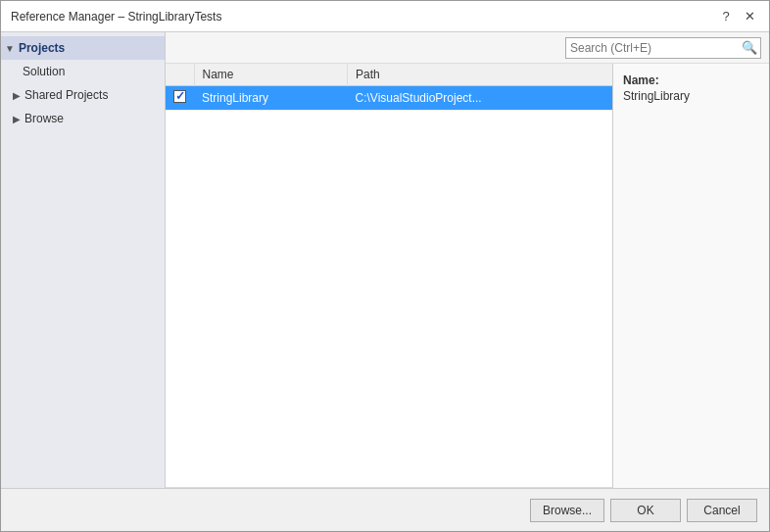  What do you see at coordinates (389, 98) in the screenshot?
I see `table-row: StringLibraryC:\VisualStudioProject...` at bounding box center [389, 98].